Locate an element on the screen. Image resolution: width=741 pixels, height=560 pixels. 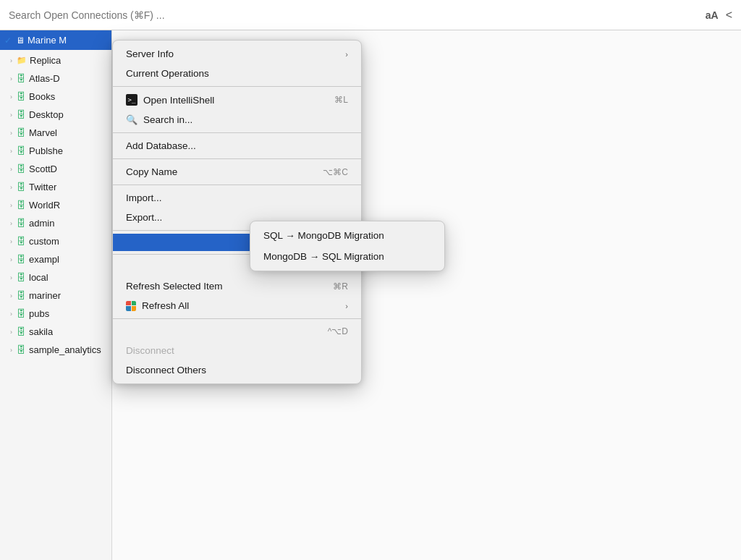
folder-icon: 📁 is located at coordinates (22, 61).